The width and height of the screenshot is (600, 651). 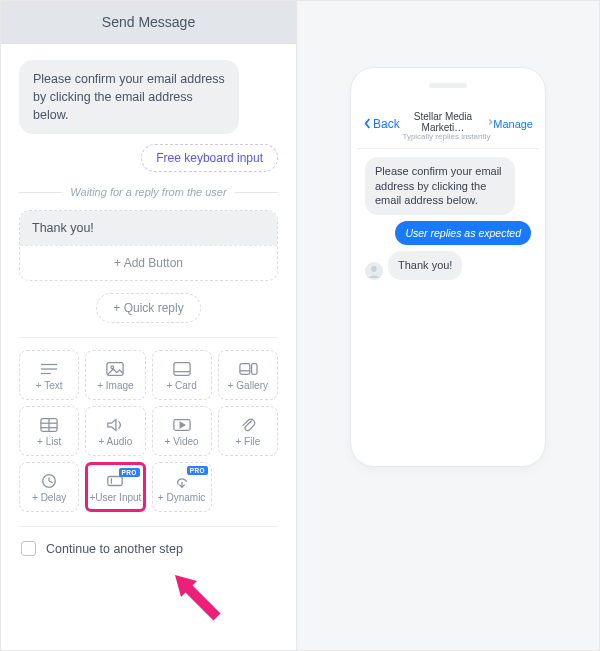 I want to click on message-bubble-2: Thank you!, so click(x=148, y=228).